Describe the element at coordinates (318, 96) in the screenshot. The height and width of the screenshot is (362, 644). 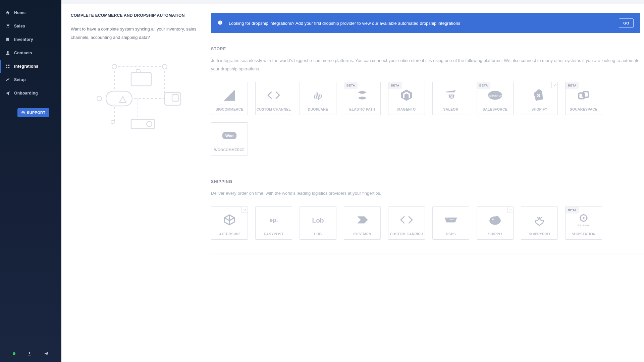
I see `svg-text: dp` at that location.